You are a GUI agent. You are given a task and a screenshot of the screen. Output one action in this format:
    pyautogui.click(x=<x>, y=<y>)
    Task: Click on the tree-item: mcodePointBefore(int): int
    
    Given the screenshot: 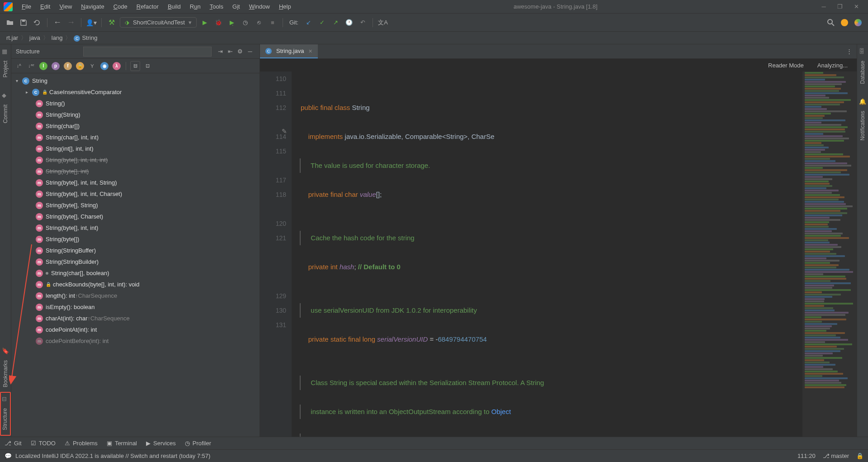 What is the action you would take?
    pyautogui.click(x=136, y=341)
    